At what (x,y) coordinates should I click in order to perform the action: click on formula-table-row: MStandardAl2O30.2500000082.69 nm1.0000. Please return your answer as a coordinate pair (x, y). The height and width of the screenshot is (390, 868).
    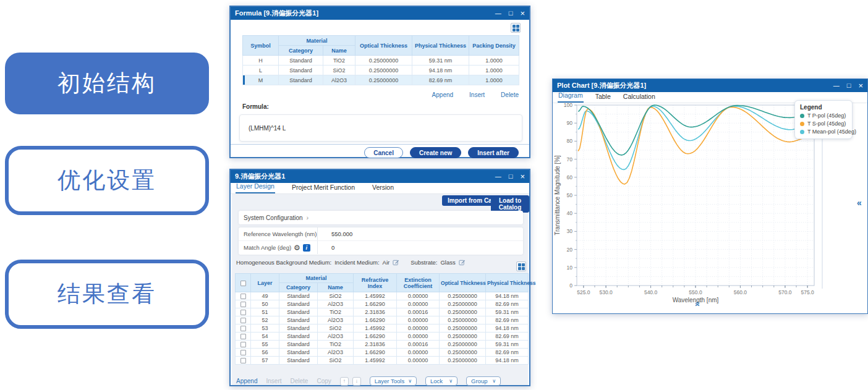
    Looking at the image, I should click on (381, 80).